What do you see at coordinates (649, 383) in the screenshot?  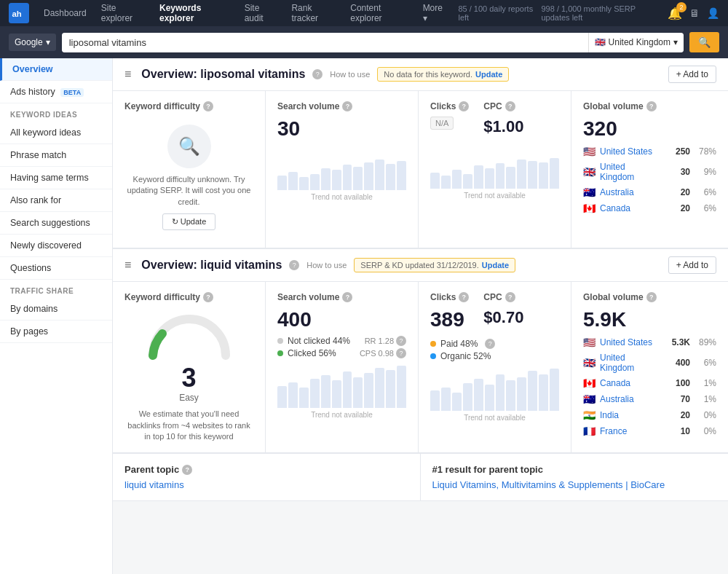 I see `gv-row-ca-2: 🇨🇦 Canada 100 1%` at bounding box center [649, 383].